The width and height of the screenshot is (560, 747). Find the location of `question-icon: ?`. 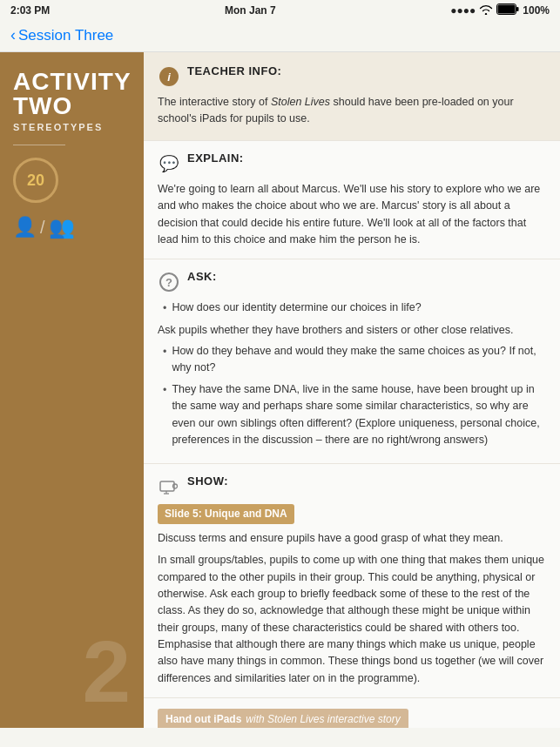

question-icon: ? is located at coordinates (169, 282).